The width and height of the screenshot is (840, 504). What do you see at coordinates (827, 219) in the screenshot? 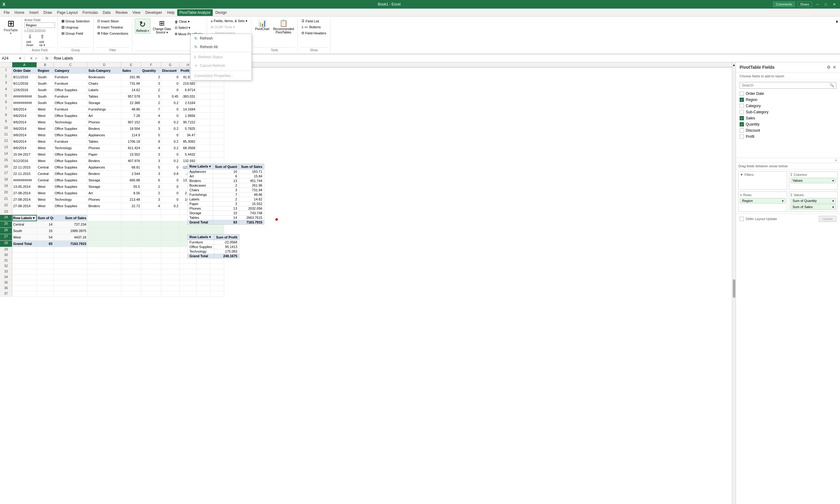
I see `update-button: Update` at bounding box center [827, 219].